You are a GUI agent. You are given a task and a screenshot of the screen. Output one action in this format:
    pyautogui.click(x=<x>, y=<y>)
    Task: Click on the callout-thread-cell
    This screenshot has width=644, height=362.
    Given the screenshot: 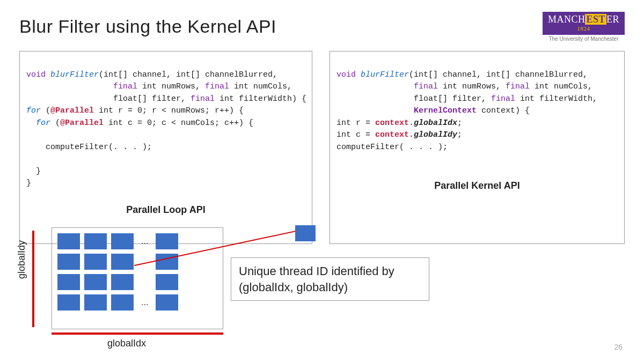 What is the action you would take?
    pyautogui.click(x=305, y=233)
    